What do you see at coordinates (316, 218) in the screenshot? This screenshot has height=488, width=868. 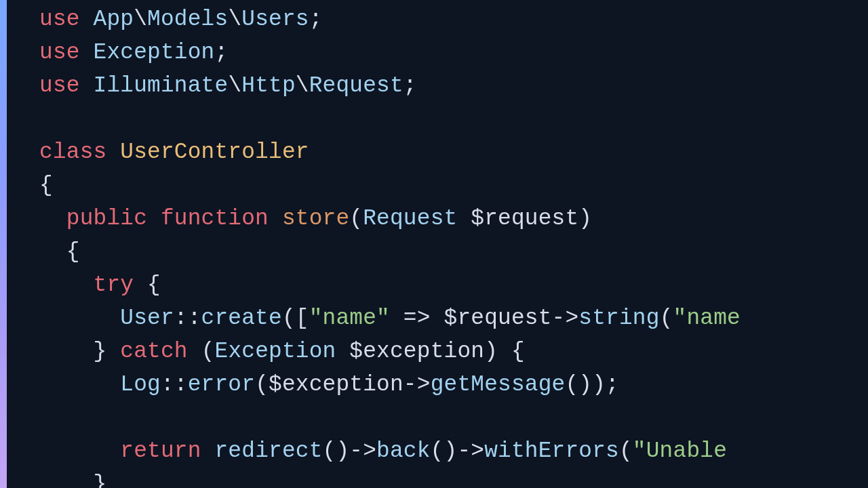 I see `code-line: public function store(Request $request)` at bounding box center [316, 218].